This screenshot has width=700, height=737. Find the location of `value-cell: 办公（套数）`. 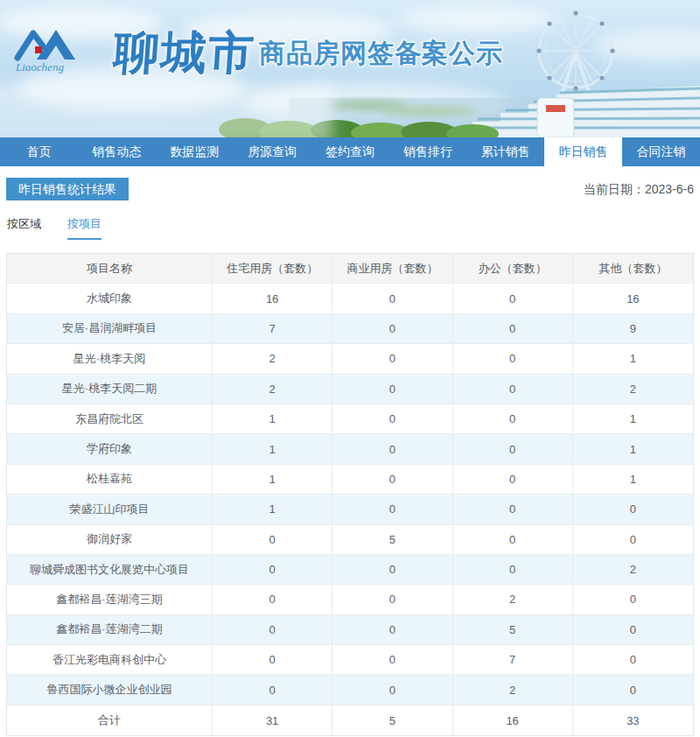

value-cell: 办公（套数） is located at coordinates (513, 268).